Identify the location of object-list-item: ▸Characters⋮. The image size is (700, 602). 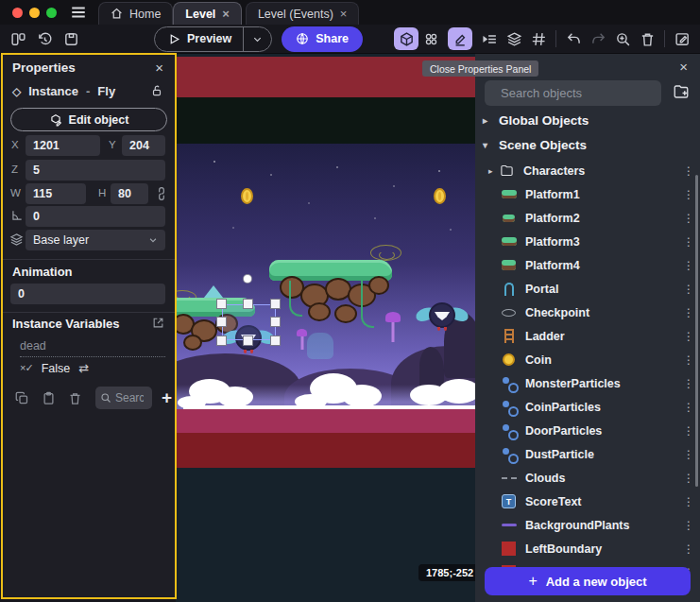
(588, 170).